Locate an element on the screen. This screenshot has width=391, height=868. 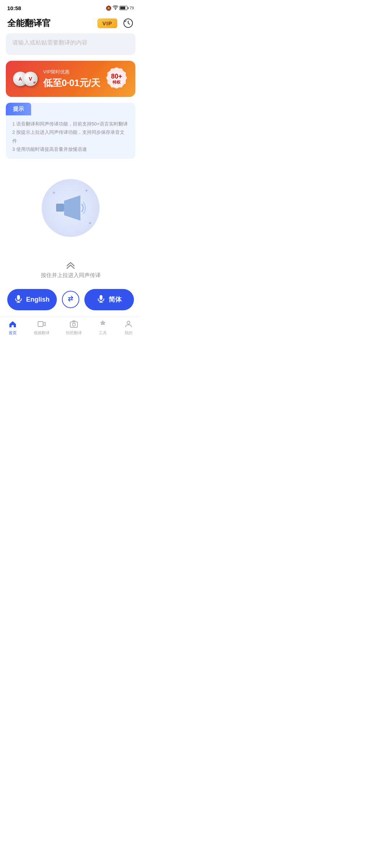
lang-chinese-label: 简体 is located at coordinates (115, 299).